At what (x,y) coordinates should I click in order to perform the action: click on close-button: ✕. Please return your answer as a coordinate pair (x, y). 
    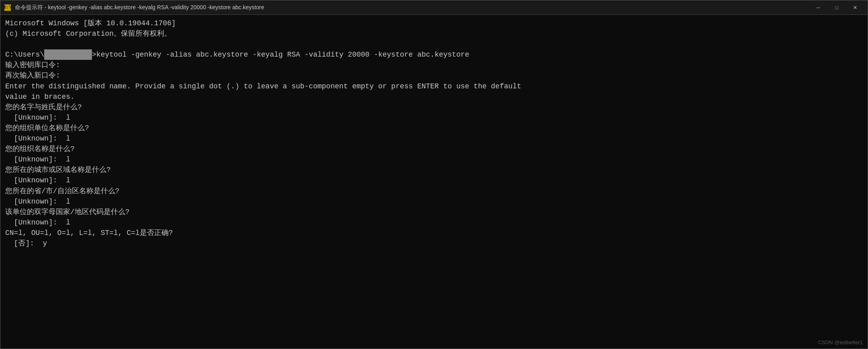
    Looking at the image, I should click on (855, 8).